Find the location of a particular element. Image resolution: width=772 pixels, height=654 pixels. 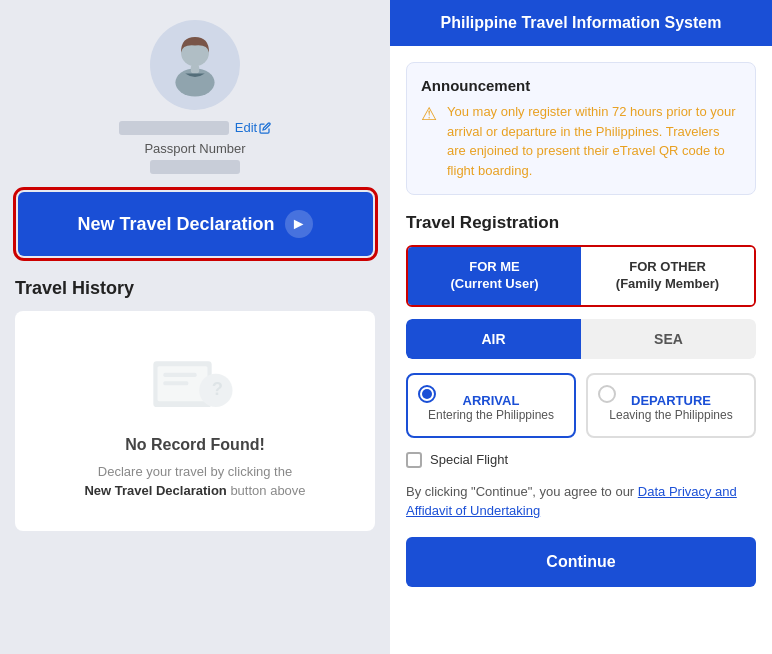

arrival-sublabel: Entering the Philippines is located at coordinates (491, 415).